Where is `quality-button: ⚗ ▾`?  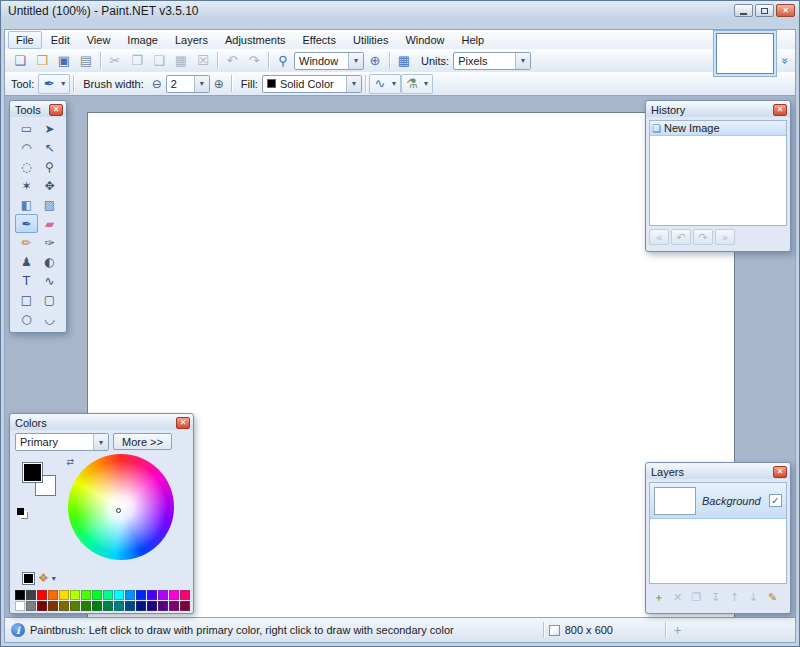 quality-button: ⚗ ▾ is located at coordinates (417, 84).